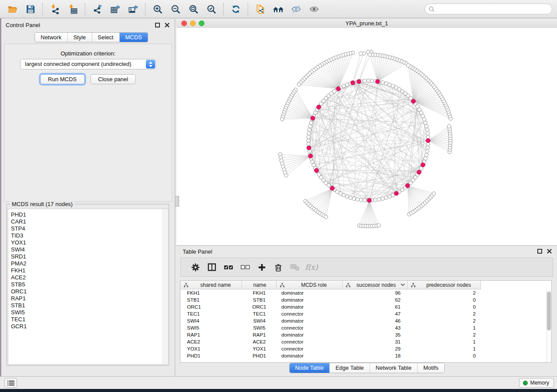  Describe the element at coordinates (394, 368) in the screenshot. I see `tab-network-table: Network Table` at that location.